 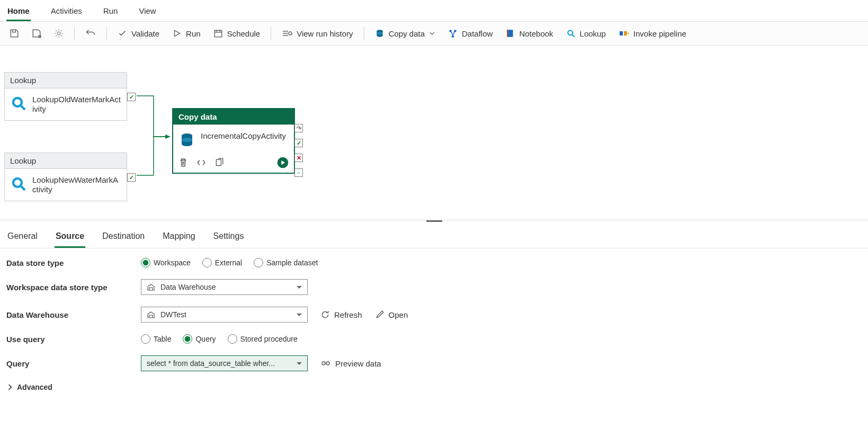 What do you see at coordinates (177, 33) in the screenshot?
I see `play-icon` at bounding box center [177, 33].